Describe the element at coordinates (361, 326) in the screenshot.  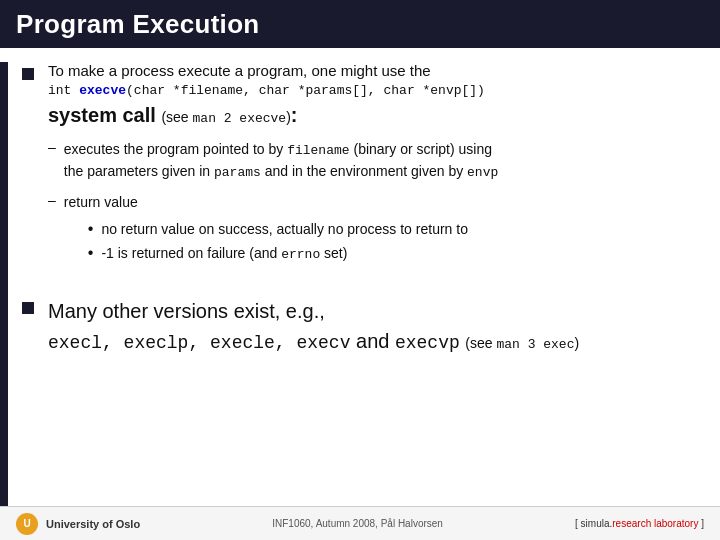
I see `section-2: Many other versions exist, e.g., execl, …` at that location.